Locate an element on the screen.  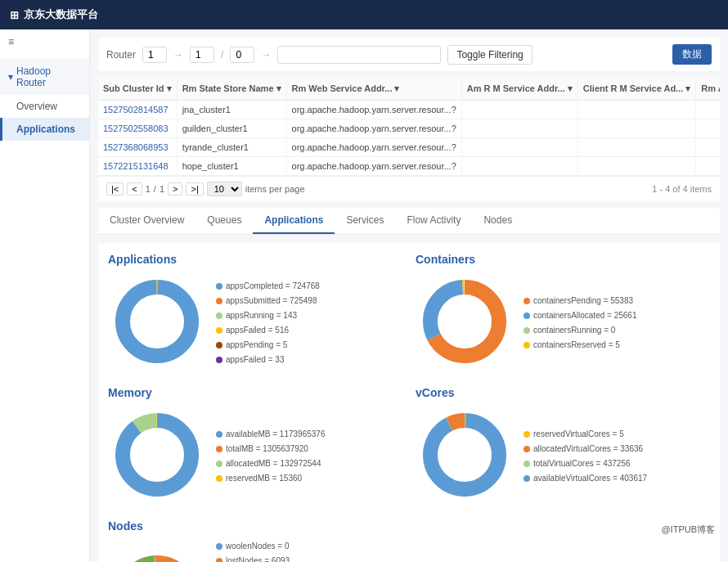
result-info: 1 - 4 of 4 items is located at coordinates (682, 189).